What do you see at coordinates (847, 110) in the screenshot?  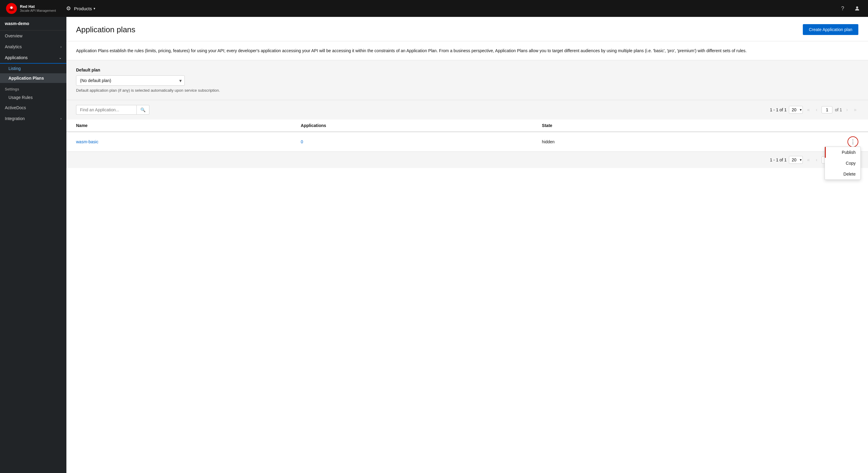 I see `next-page-button: ›` at bounding box center [847, 110].